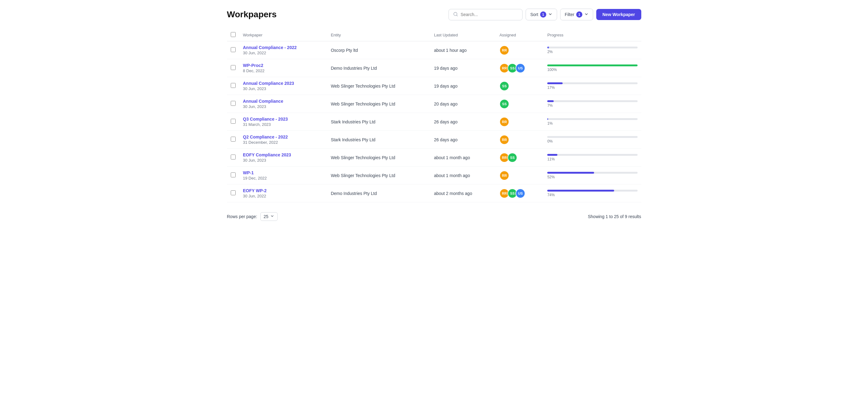 The width and height of the screenshot is (868, 393). Describe the element at coordinates (283, 35) in the screenshot. I see `col-workpaper: Workpaper` at that location.